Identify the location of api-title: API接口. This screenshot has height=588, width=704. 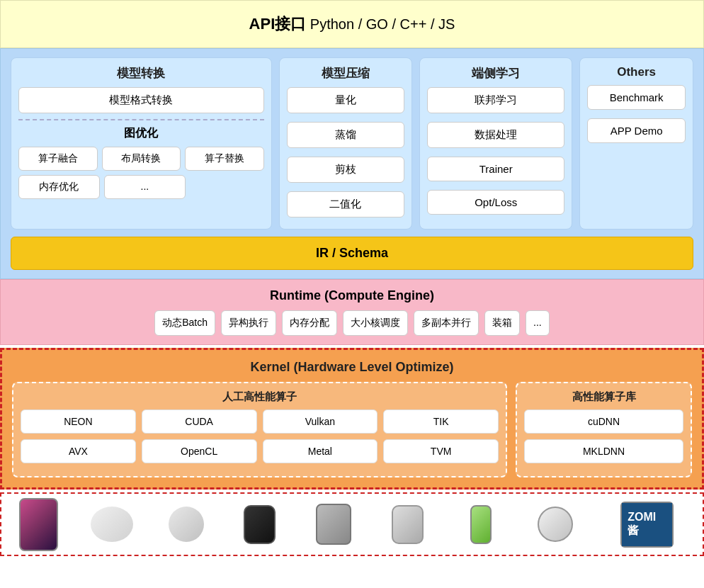
(278, 24).